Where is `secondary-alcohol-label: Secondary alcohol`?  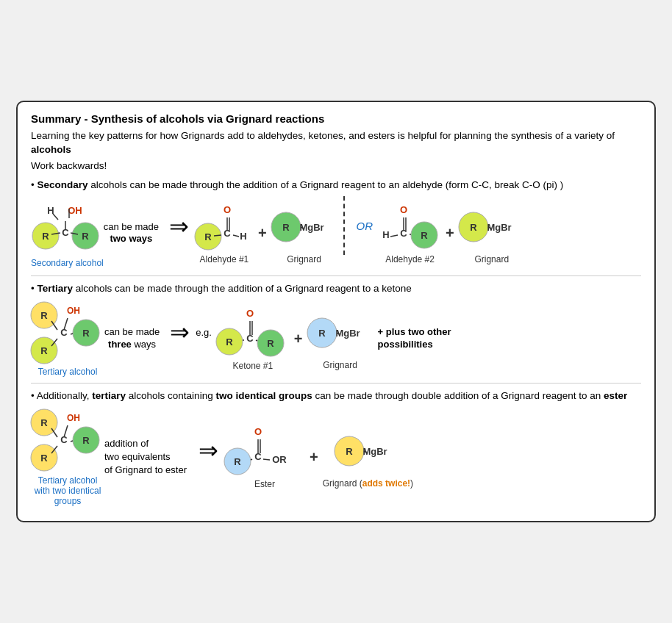
secondary-alcohol-label: Secondary alcohol is located at coordinates (68, 263).